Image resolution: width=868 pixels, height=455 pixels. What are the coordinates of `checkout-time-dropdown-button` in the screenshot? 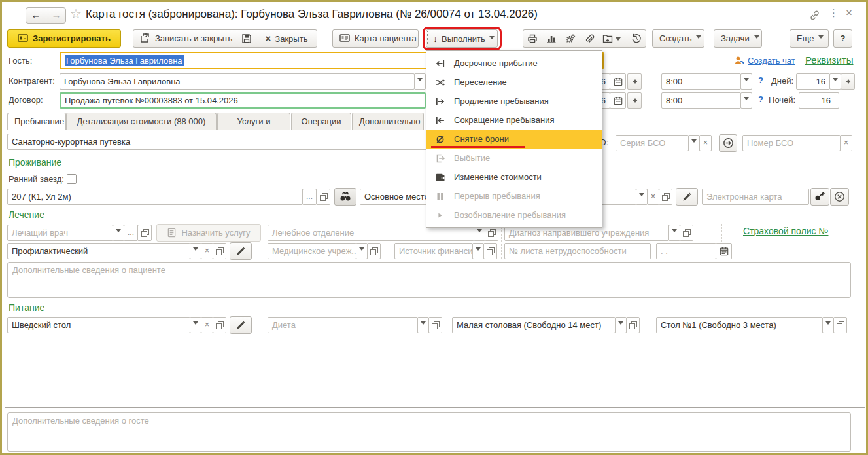 It's located at (746, 101).